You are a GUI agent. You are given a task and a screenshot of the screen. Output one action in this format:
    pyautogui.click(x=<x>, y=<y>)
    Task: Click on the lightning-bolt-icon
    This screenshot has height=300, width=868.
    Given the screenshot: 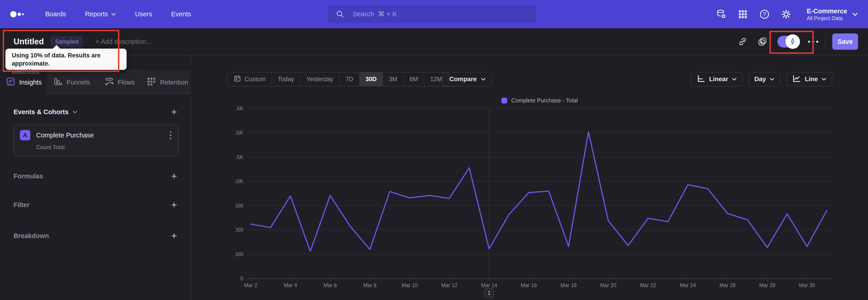 What is the action you would take?
    pyautogui.click(x=793, y=41)
    